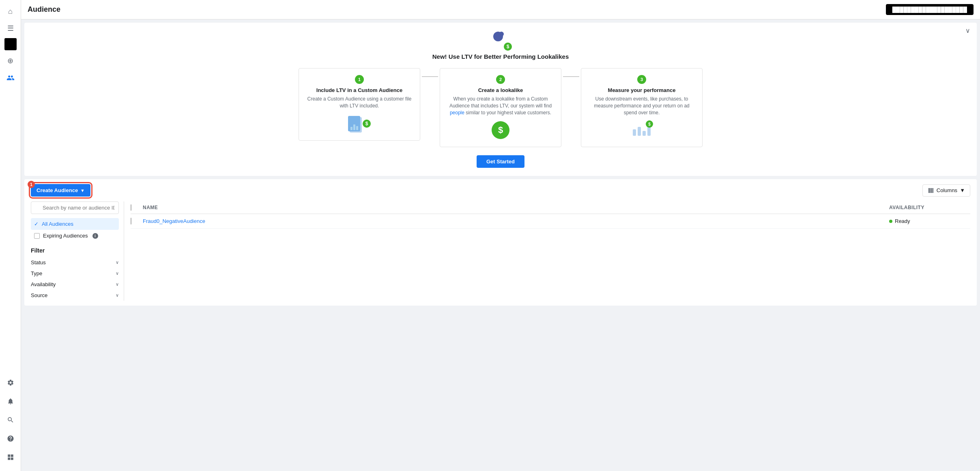  Describe the element at coordinates (137, 208) in the screenshot. I see `header-check-col` at that location.